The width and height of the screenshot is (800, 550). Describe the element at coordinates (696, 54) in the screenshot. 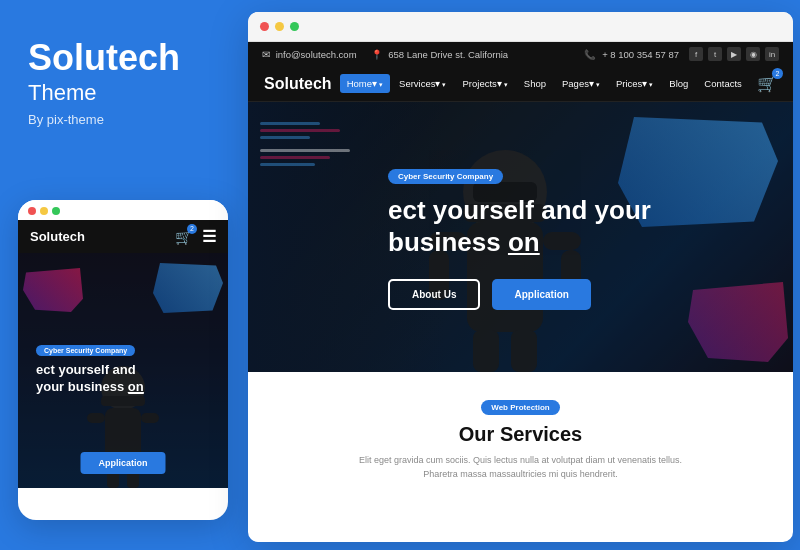

I see `facebook-icon: f` at that location.